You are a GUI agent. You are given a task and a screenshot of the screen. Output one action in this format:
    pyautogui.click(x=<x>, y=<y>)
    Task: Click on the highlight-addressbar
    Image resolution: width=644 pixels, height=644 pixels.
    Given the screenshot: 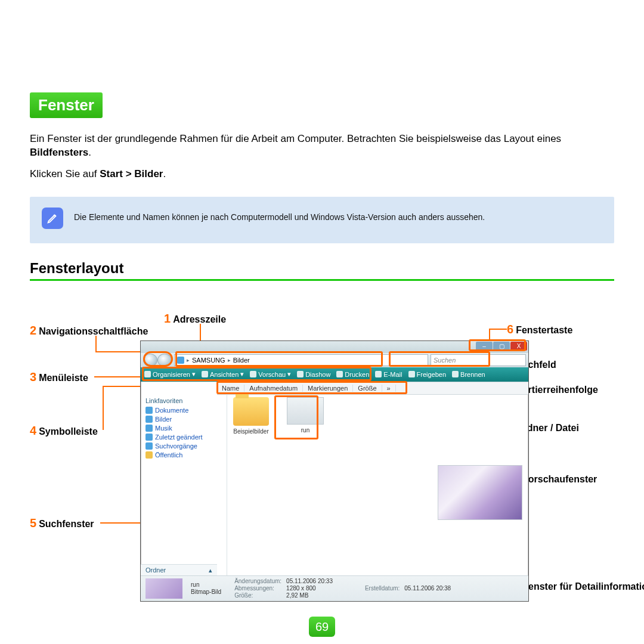 What is the action you would take?
    pyautogui.click(x=279, y=359)
    